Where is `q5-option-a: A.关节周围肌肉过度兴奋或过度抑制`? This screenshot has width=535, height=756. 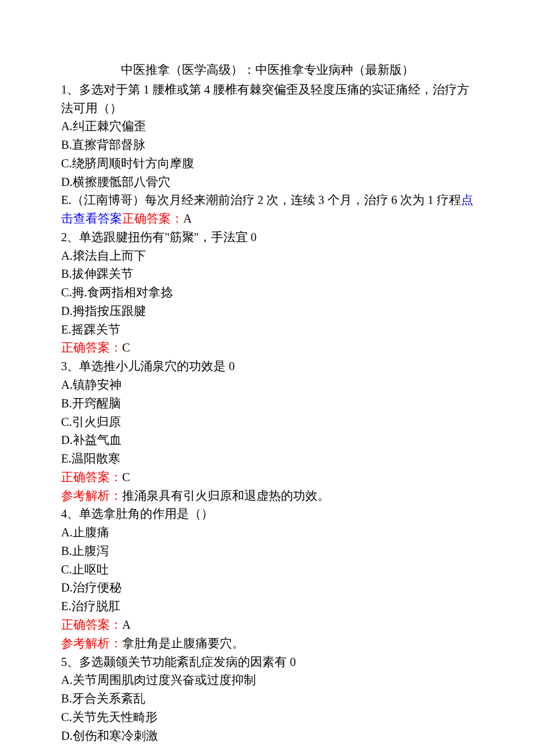 q5-option-a: A.关节周围肌肉过度兴奋或过度抑制 is located at coordinates (268, 680).